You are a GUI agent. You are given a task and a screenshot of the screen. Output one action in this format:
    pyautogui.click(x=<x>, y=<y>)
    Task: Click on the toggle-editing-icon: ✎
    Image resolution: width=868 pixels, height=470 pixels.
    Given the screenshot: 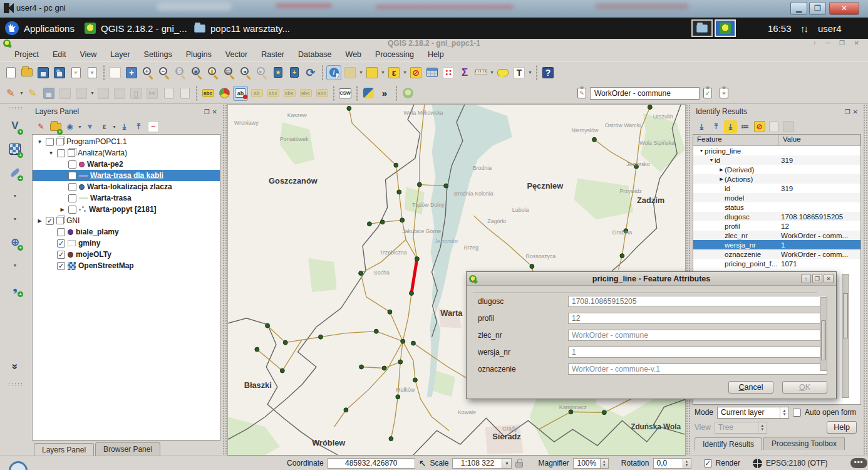 What is the action you would take?
    pyautogui.click(x=33, y=93)
    